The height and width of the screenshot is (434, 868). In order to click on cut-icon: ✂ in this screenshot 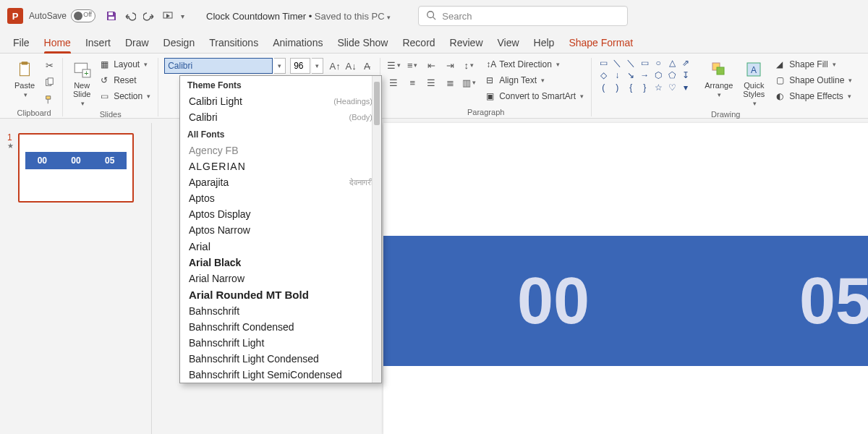, I will do `click(49, 65)`.